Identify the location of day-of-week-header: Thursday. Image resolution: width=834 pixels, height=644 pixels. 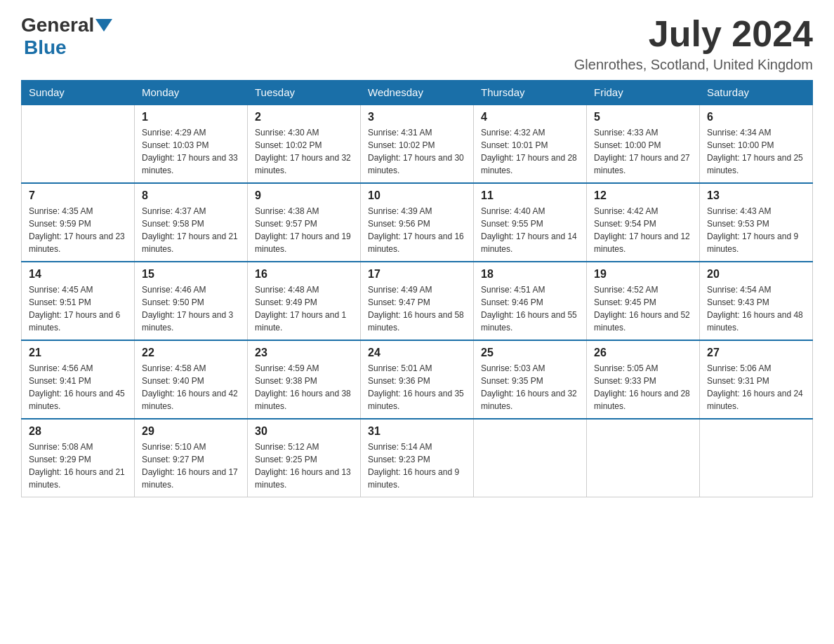
(531, 93).